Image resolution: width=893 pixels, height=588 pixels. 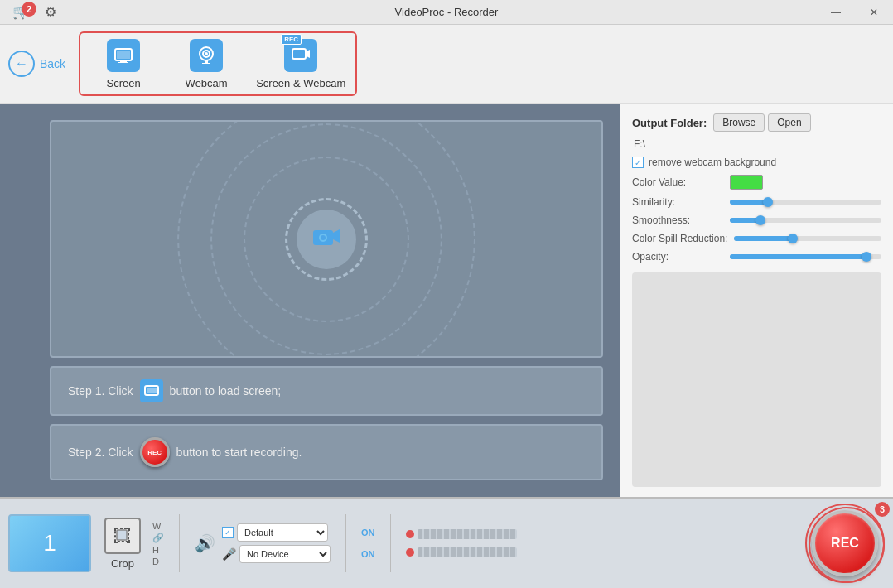 I want to click on open-button: Open, so click(x=789, y=123).